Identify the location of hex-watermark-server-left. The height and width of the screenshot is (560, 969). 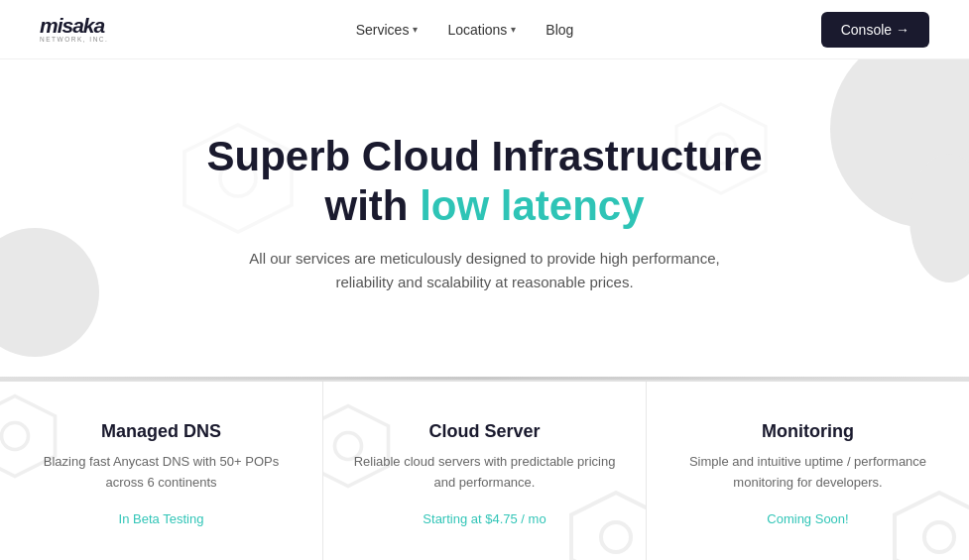
(358, 446).